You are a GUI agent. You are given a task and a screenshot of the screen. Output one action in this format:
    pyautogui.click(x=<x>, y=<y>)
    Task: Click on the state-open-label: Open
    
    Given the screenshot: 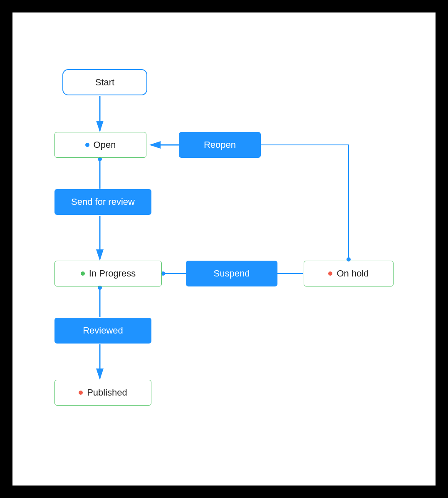 What is the action you would take?
    pyautogui.click(x=105, y=145)
    